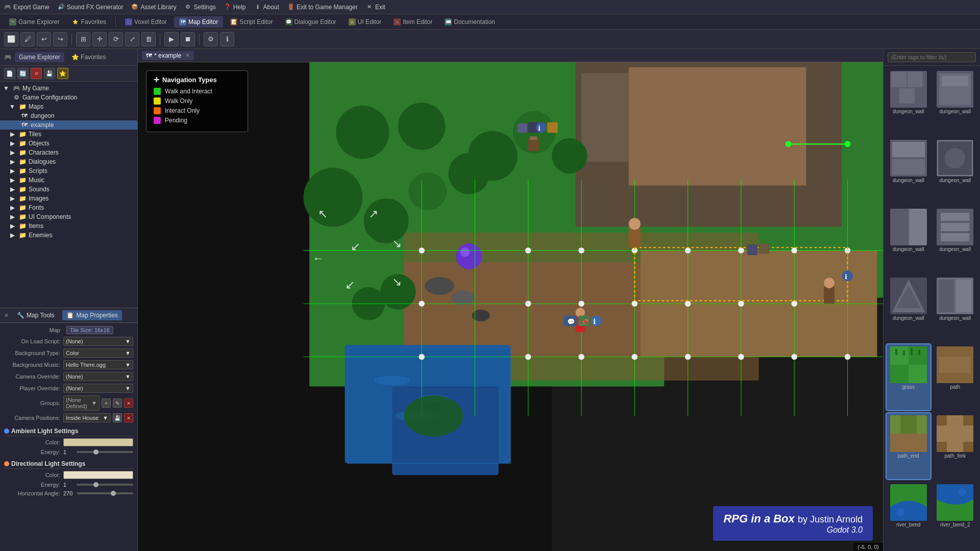  I want to click on toolbar-info: ℹ, so click(227, 39).